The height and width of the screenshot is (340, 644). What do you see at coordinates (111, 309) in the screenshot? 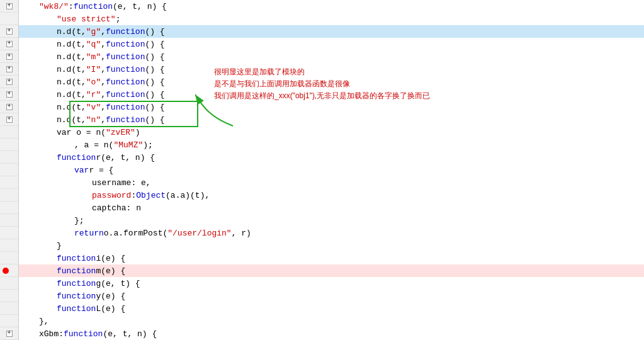
I see `normal-token: L(e) {` at bounding box center [111, 309].